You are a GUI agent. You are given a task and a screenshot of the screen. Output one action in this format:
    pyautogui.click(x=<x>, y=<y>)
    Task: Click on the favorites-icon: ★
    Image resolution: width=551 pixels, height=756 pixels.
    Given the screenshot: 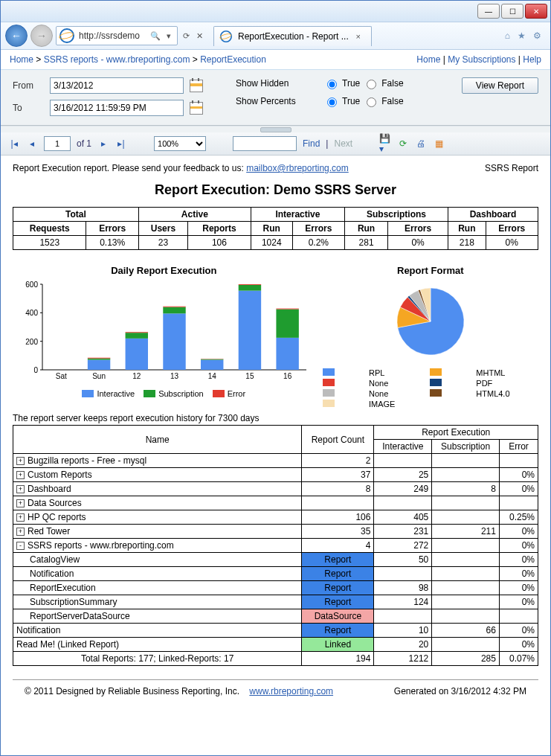 What is the action you would take?
    pyautogui.click(x=522, y=36)
    